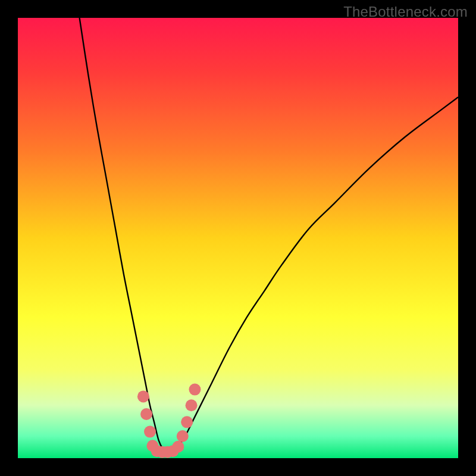 This screenshot has width=476, height=476. What do you see at coordinates (406, 12) in the screenshot?
I see `watermark-text: TheBottleneck.com` at bounding box center [406, 12].